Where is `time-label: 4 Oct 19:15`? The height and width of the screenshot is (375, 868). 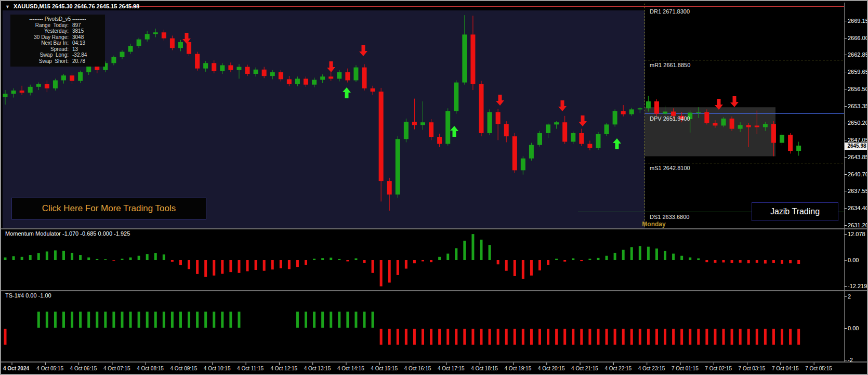
time-label: 4 Oct 19:15 is located at coordinates (518, 368).